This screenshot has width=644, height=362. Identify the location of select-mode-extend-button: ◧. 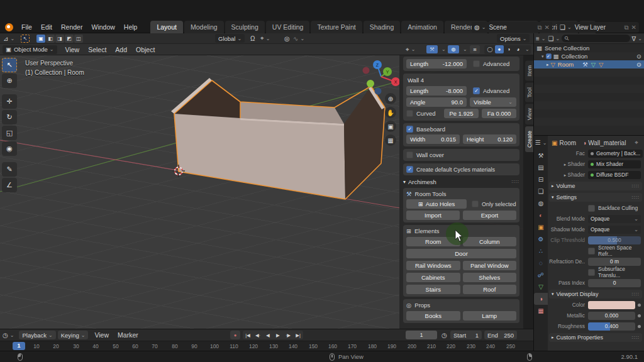
(50, 39).